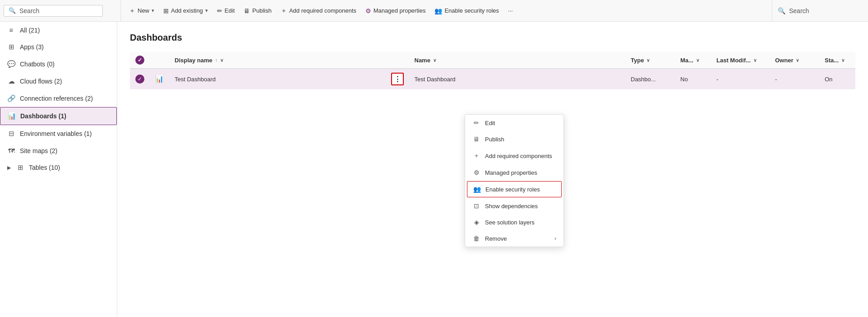 Image resolution: width=868 pixels, height=317 pixels. I want to click on new-chevron-icon: ▾, so click(153, 11).